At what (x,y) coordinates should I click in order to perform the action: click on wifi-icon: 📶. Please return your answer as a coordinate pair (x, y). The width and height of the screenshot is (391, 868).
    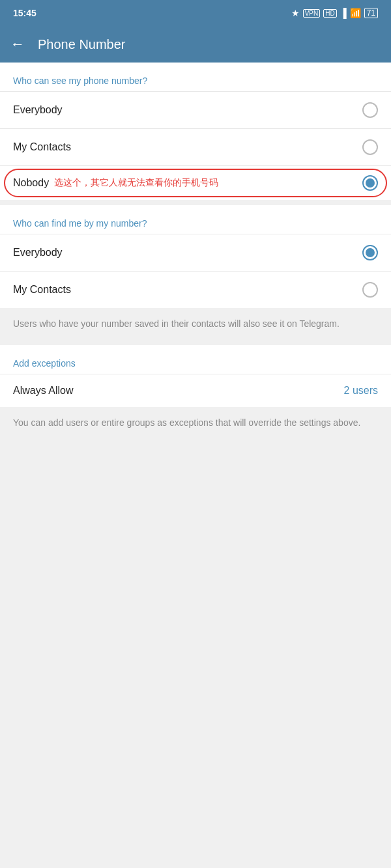
    Looking at the image, I should click on (356, 13).